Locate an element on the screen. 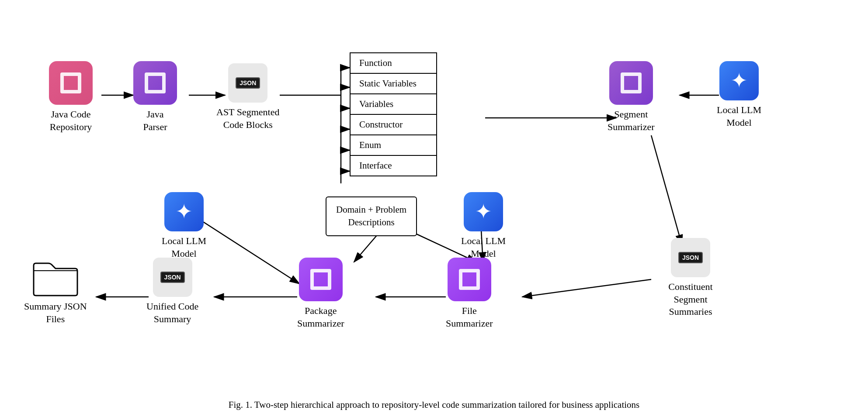  local-llm-right-node: ✦ Local LLMModel is located at coordinates (483, 226).